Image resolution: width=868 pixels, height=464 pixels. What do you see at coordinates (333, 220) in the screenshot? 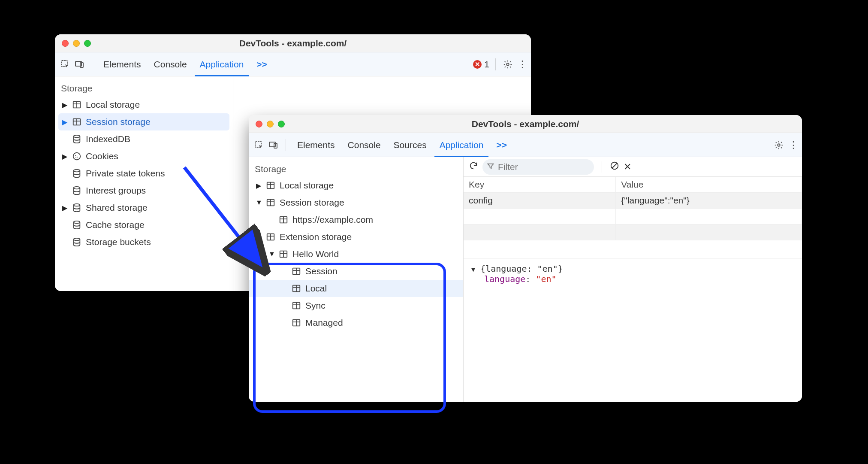
I see `sidebar-item-label: https://example.com` at bounding box center [333, 220].